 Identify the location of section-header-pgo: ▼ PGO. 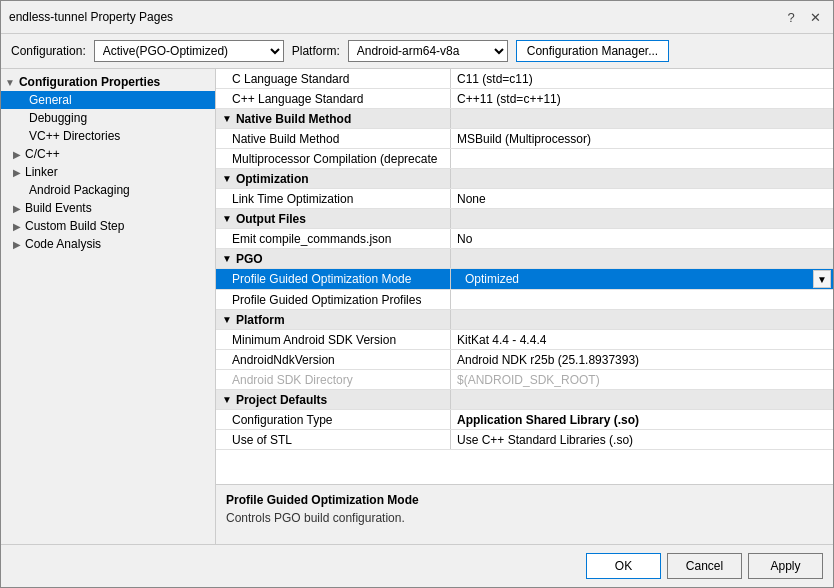
(524, 259).